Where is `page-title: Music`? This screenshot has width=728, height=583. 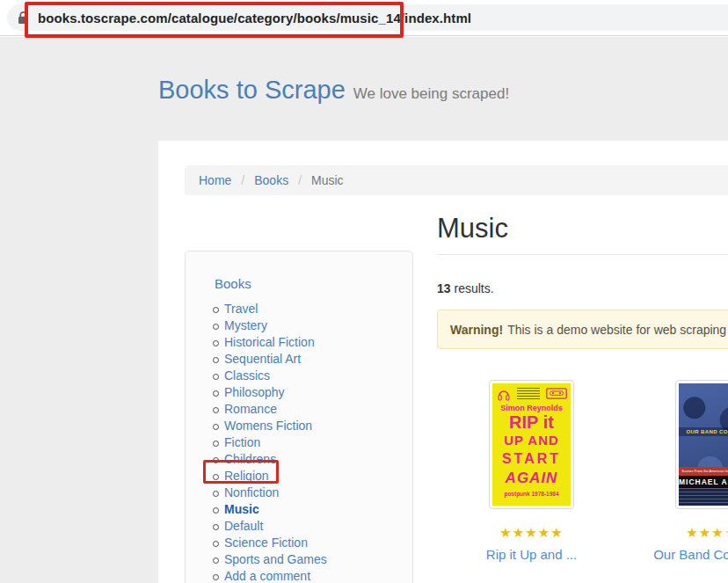 page-title: Music is located at coordinates (473, 229).